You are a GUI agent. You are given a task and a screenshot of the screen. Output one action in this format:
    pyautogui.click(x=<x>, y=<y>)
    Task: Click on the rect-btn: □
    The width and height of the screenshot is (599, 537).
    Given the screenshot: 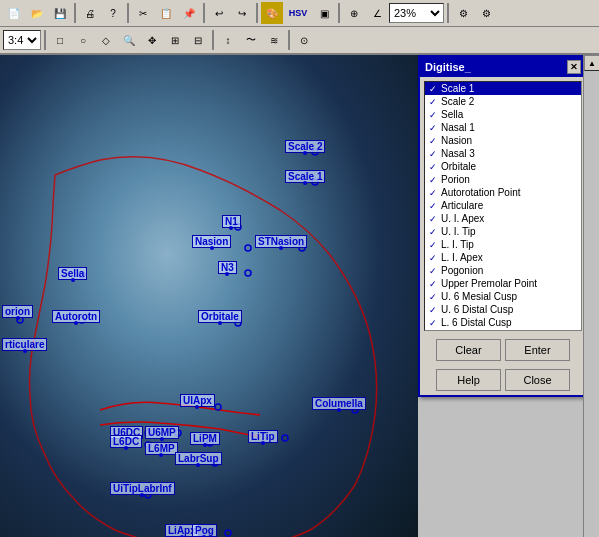 What is the action you would take?
    pyautogui.click(x=60, y=40)
    